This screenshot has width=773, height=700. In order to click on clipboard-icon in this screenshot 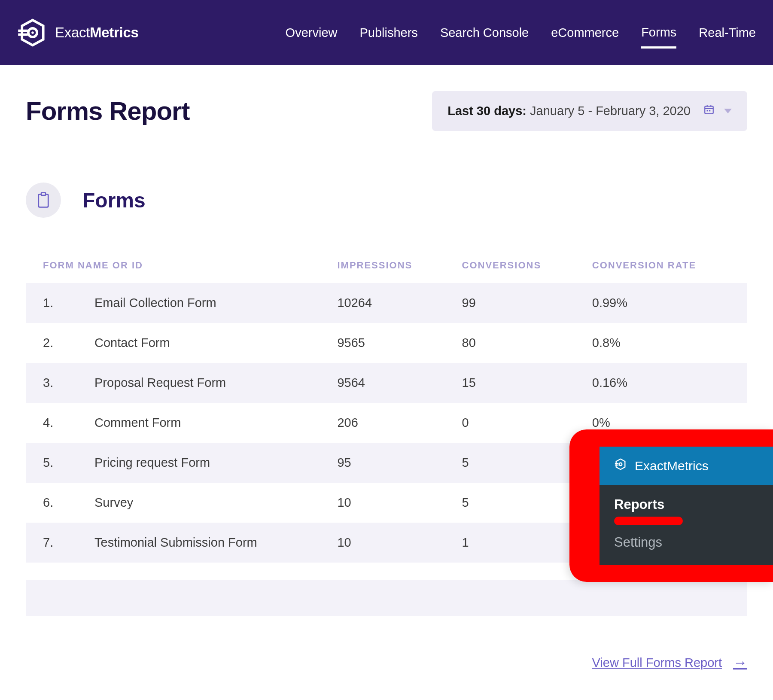, I will do `click(43, 200)`.